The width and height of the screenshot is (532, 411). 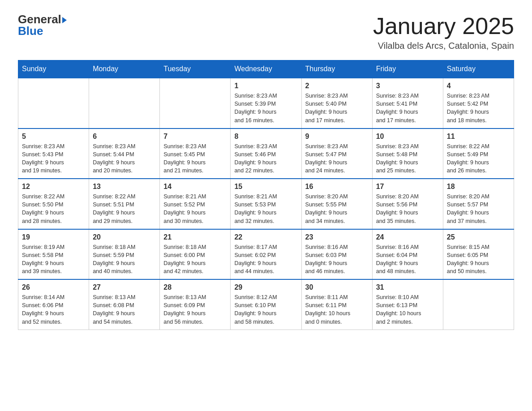 I want to click on calendar-day-27: 27Sunrise: 8:13 AM Sunset: 6:08 PM Dayli…, so click(x=124, y=304).